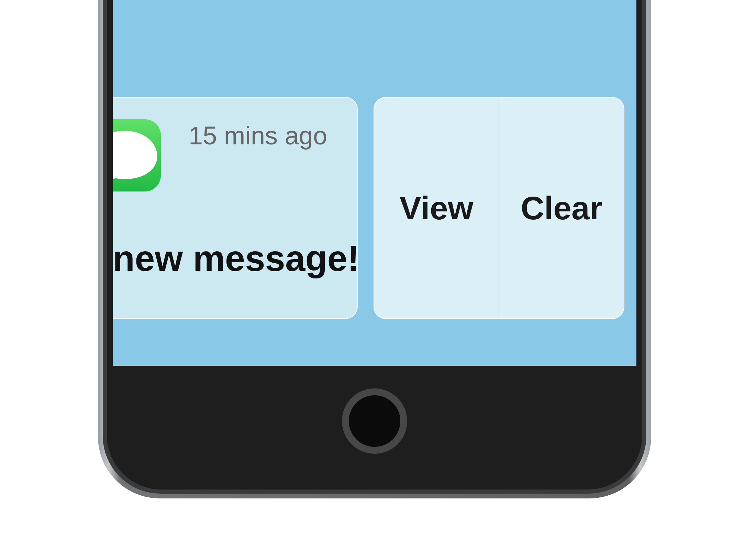 The width and height of the screenshot is (756, 550). What do you see at coordinates (236, 258) in the screenshot?
I see `notification-body: new message!` at bounding box center [236, 258].